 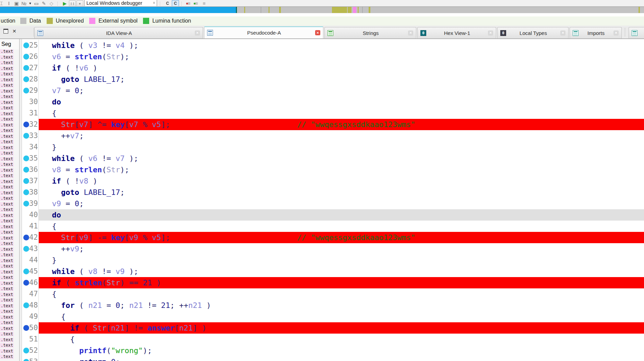 I want to click on rename-tool-icon: ▣, so click(x=16, y=3).